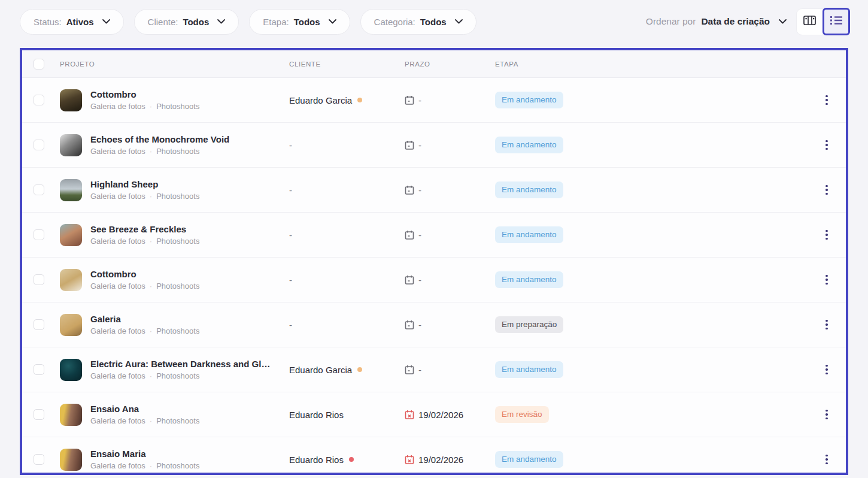 Image resolution: width=868 pixels, height=478 pixels. Describe the element at coordinates (187, 22) in the screenshot. I see `filter-cliente: Cliente: Todos` at that location.